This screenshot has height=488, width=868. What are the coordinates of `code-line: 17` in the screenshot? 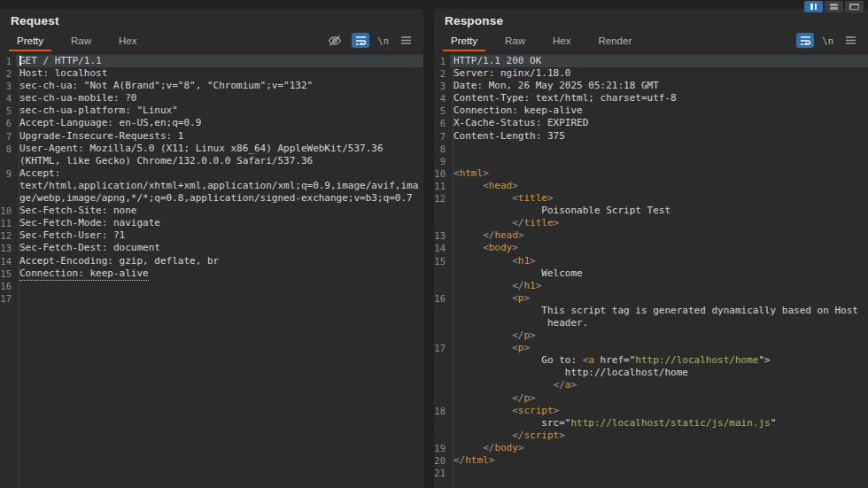 It's located at (212, 298).